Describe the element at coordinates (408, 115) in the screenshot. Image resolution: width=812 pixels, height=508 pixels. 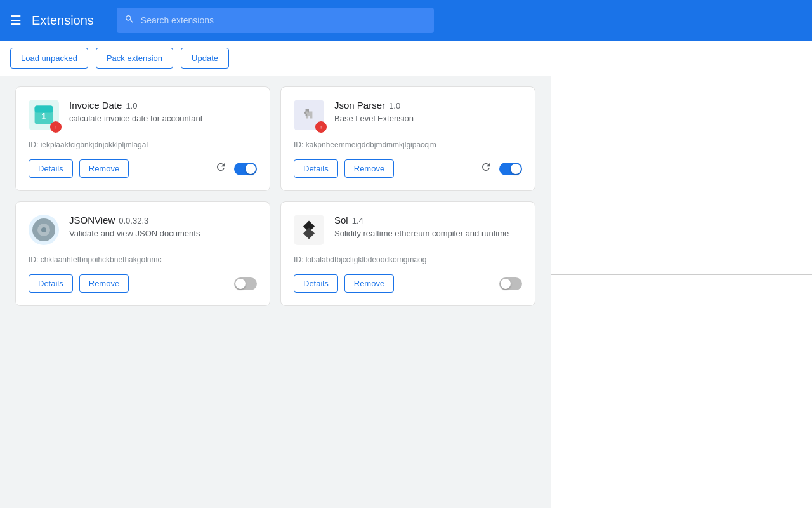
I see `card-header: ! Json Parser 1.0 Base Level Extension` at that location.